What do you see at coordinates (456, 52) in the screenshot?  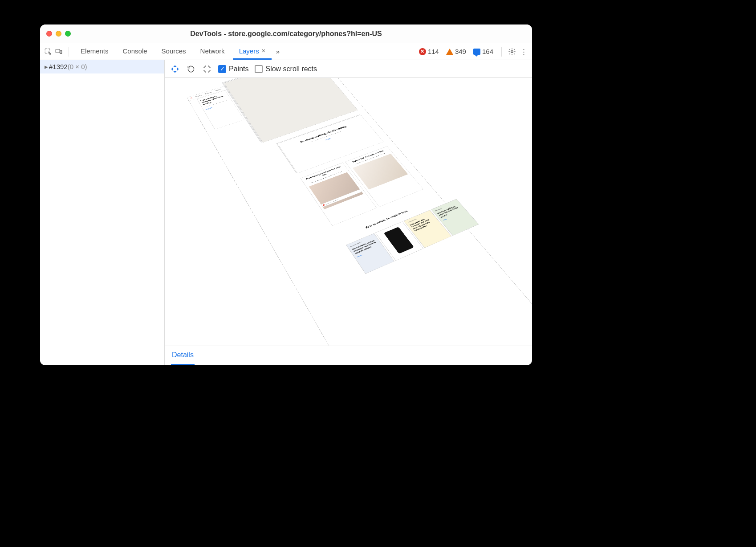 I see `warnings-badge: 349` at bounding box center [456, 52].